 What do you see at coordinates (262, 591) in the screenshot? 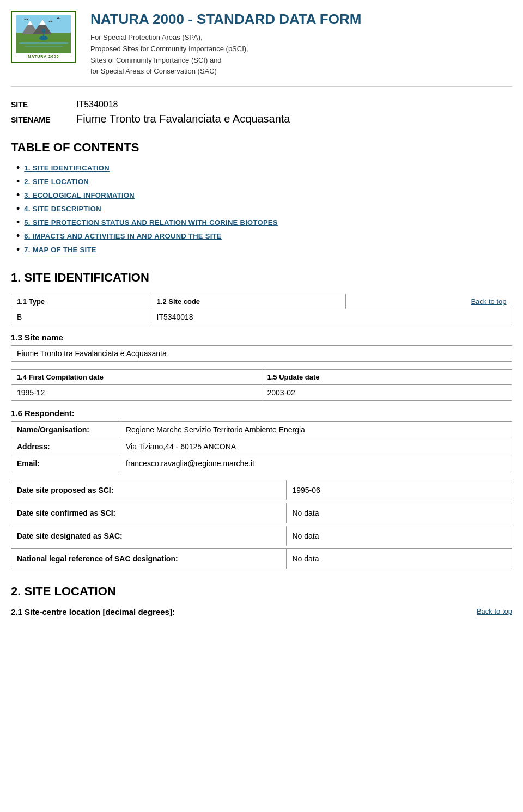
I see `section2-heading: 2. SITE LOCATION` at bounding box center [262, 591].